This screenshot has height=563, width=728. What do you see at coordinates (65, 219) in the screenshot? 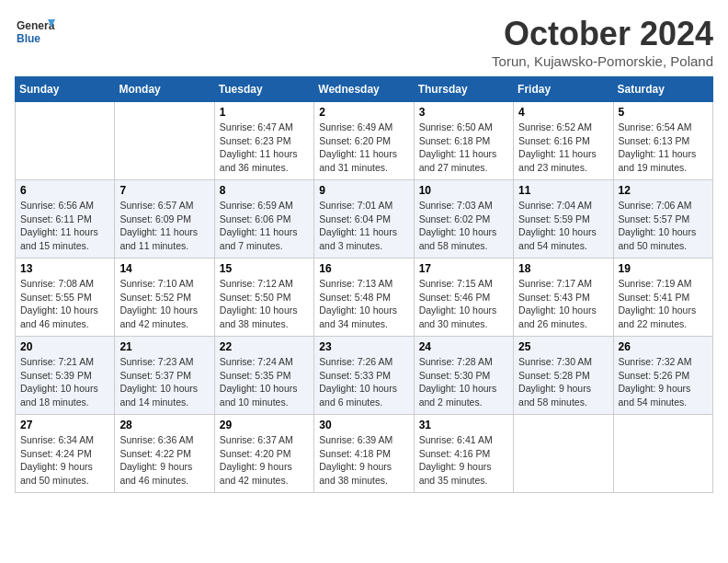
I see `calendar-cell: 6Sunrise: 6:56 AMSunset: 6:11 PMDaylight…` at bounding box center [65, 219].